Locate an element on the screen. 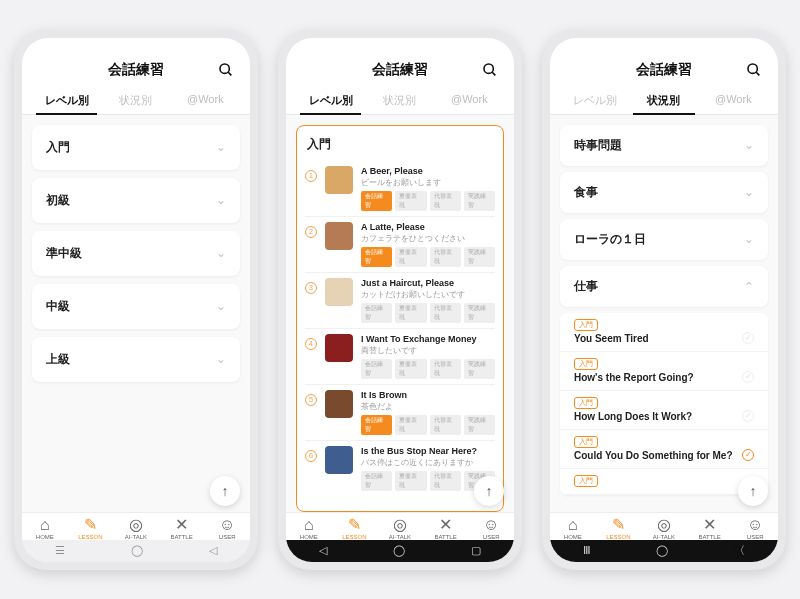  lesson-subitem: 入門You Seem Tired✓ is located at coordinates (664, 332).